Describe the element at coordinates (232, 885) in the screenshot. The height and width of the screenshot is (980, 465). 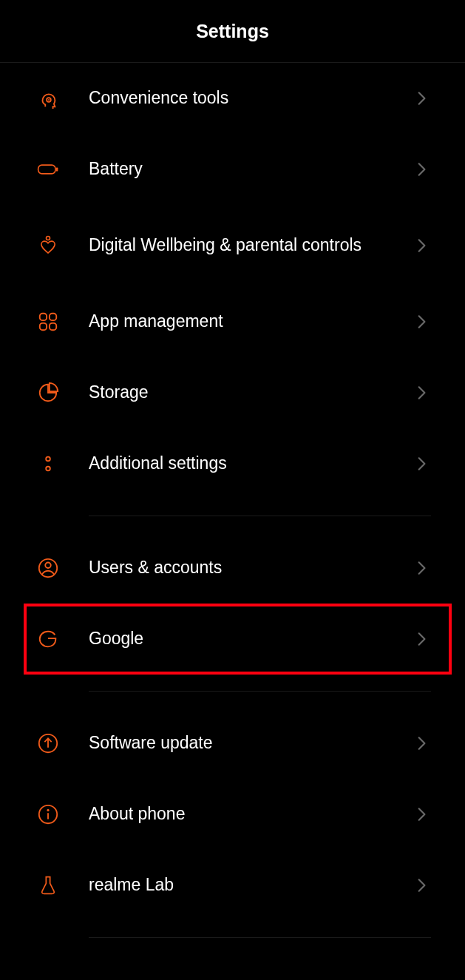
I see `settings-item-lab: realme Lab` at that location.